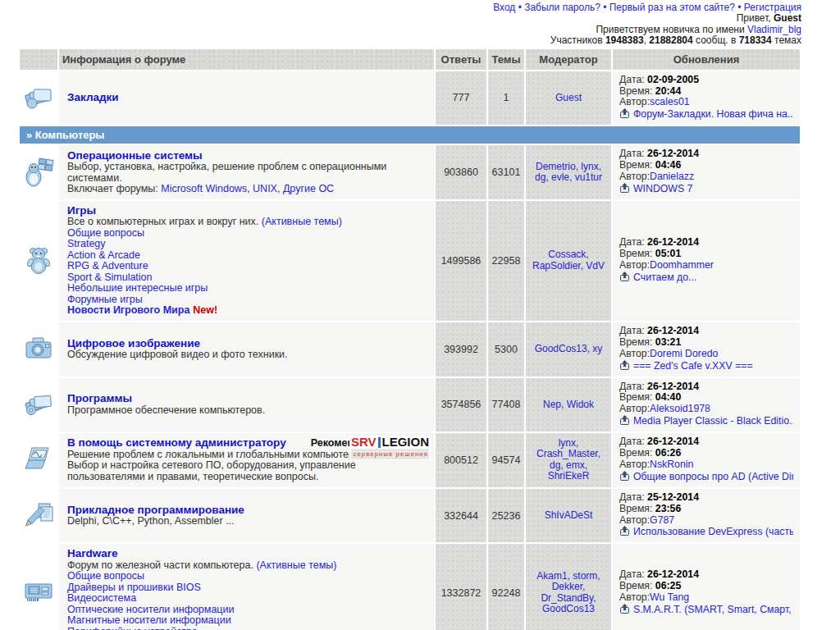  What do you see at coordinates (39, 349) in the screenshot?
I see `forum-icon-cell` at bounding box center [39, 349].